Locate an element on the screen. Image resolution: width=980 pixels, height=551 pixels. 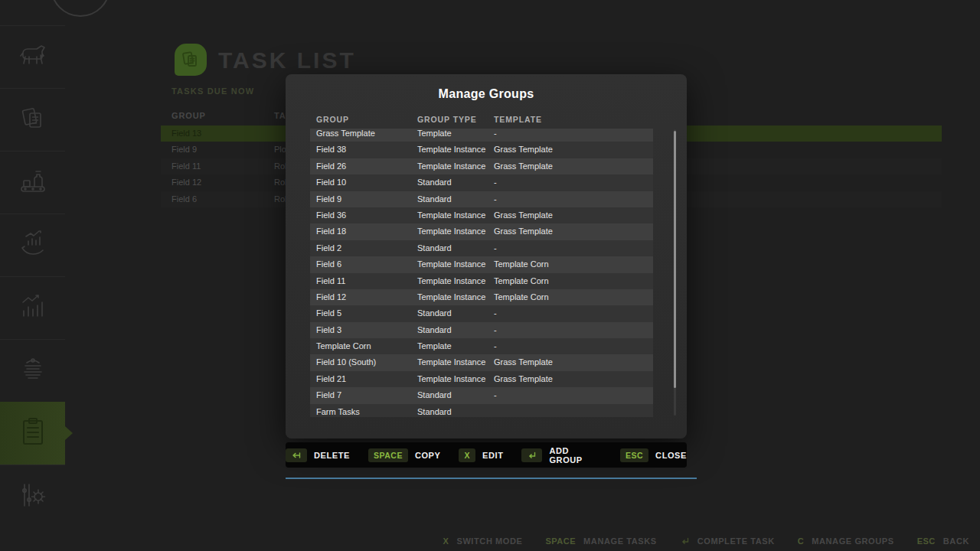
group-row: Field 6 Template Instance Template Corn is located at coordinates (482, 265).